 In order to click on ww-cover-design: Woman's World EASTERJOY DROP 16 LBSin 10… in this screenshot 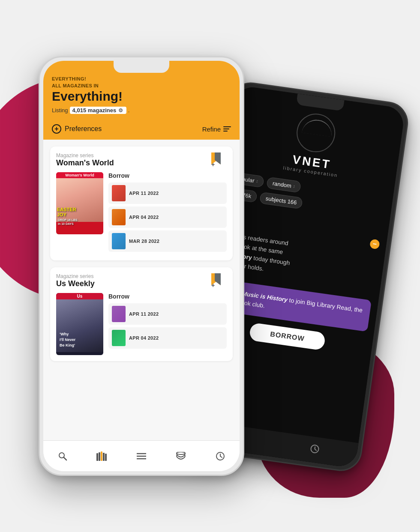, I will do `click(80, 203)`.